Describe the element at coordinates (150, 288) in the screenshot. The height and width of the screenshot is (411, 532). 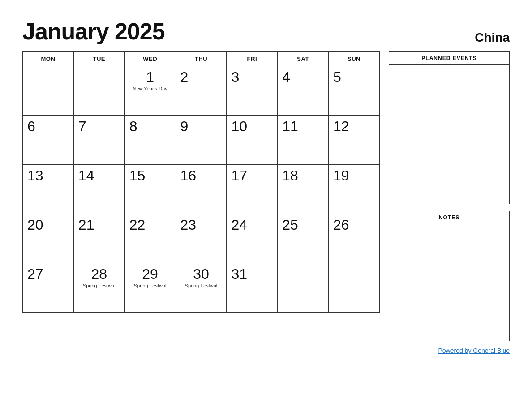
I see `calendar-cell: 29Spring Festival` at that location.